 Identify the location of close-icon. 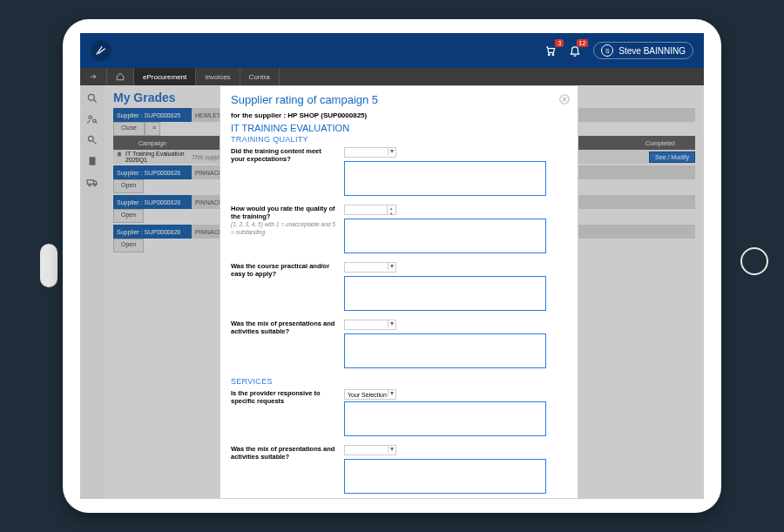
(564, 99).